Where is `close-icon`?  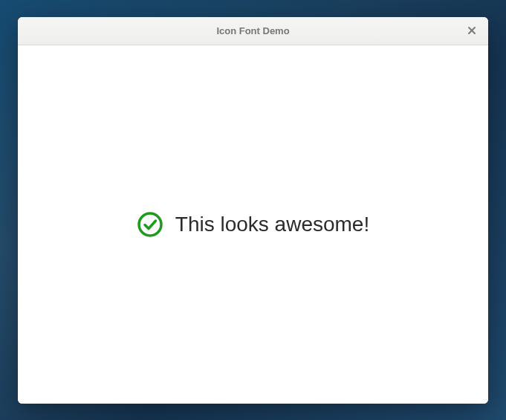 close-icon is located at coordinates (472, 30).